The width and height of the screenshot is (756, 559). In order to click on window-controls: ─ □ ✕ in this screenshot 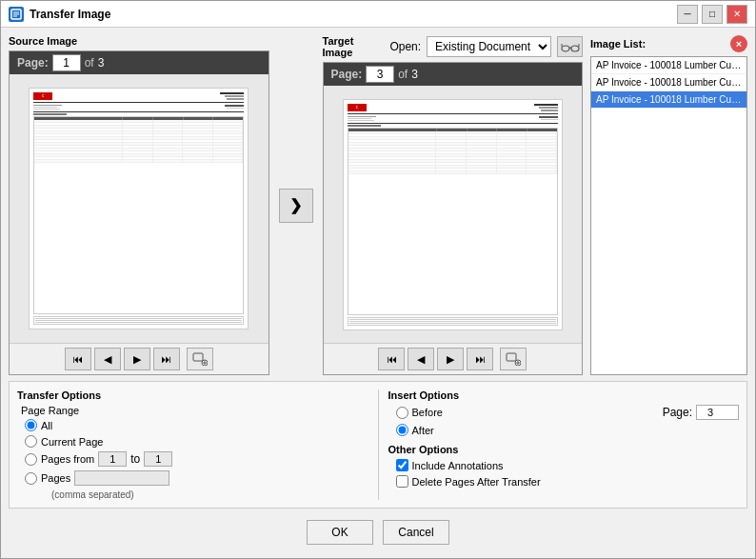, I will do `click(712, 14)`.